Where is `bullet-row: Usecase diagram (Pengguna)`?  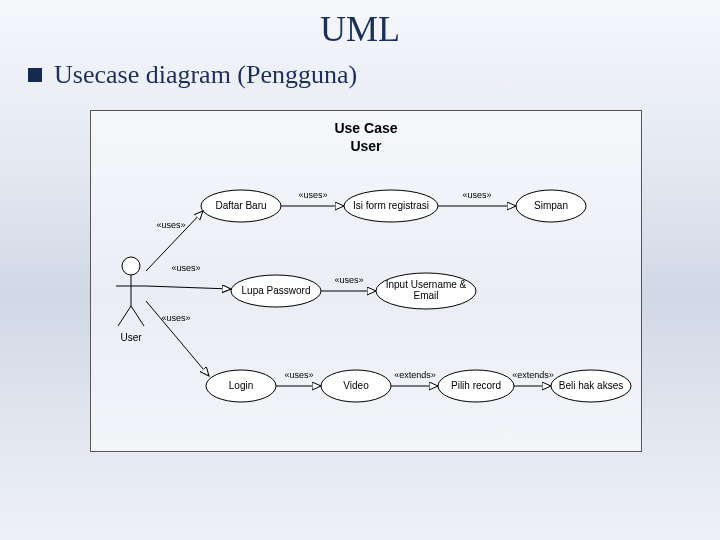
bullet-row: Usecase diagram (Pengguna) is located at coordinates (374, 75).